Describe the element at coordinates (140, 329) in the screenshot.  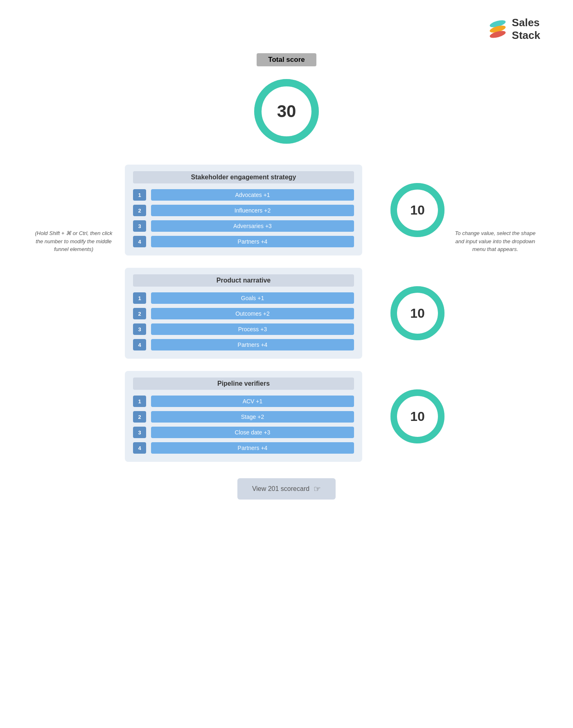
I see `item-number-1-2: 3` at that location.